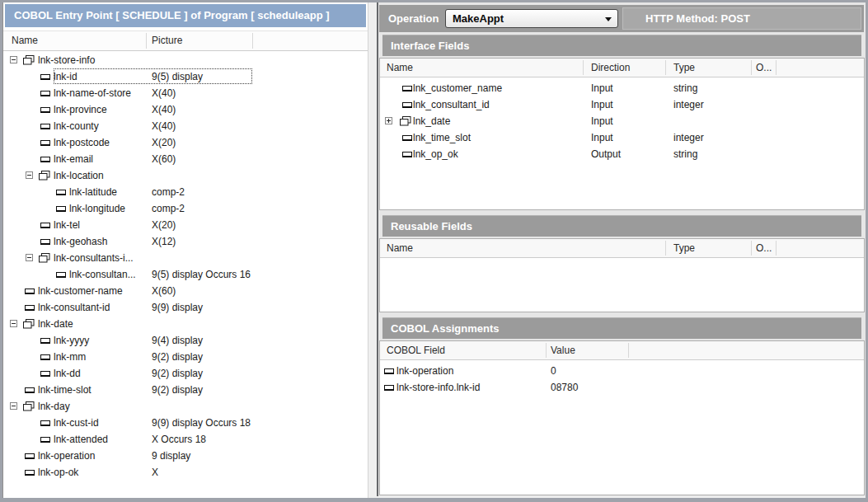 This screenshot has height=502, width=868. What do you see at coordinates (622, 121) in the screenshot?
I see `interface-field-row: lnk_dateInput` at bounding box center [622, 121].